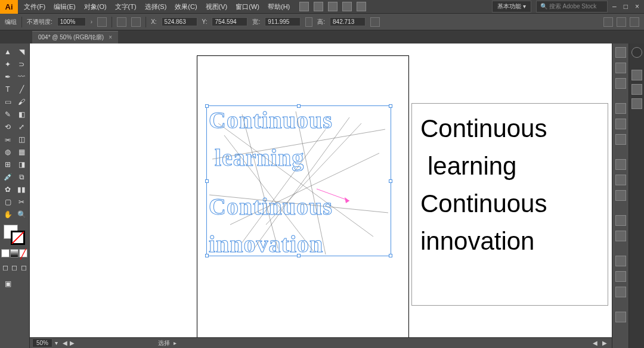 The height and width of the screenshot is (348, 644). What do you see at coordinates (42, 343) in the screenshot?
I see `zoom-selector: 50%` at bounding box center [42, 343].